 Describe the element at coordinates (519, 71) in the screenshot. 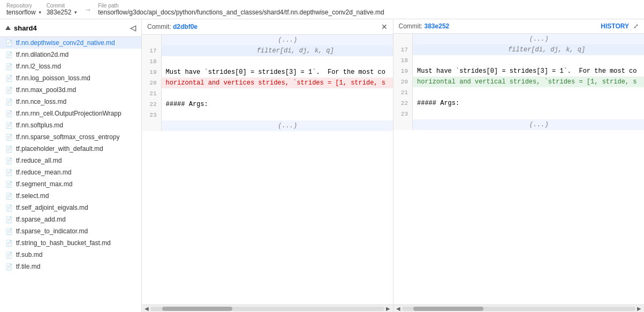

I see `table-row: 19Must have `strides[0] = strides[3] = 1…` at that location.